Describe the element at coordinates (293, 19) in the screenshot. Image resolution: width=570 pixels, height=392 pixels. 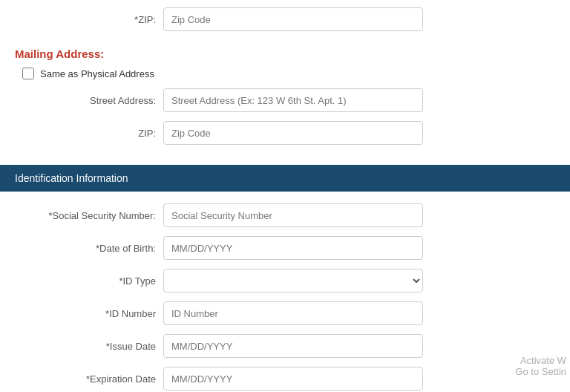
I see `top-zip-input` at that location.